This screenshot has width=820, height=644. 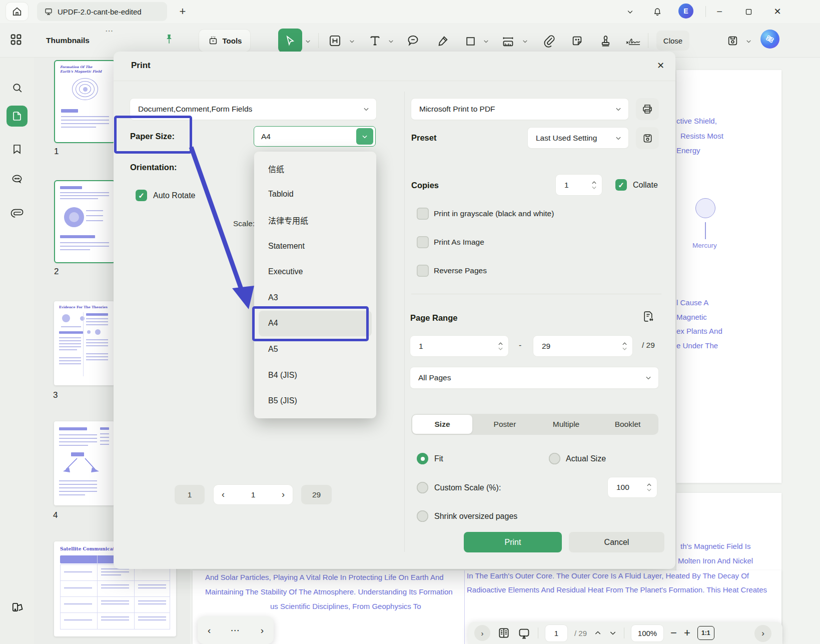 What do you see at coordinates (556, 633) in the screenshot?
I see `page-number-input: 1` at bounding box center [556, 633].